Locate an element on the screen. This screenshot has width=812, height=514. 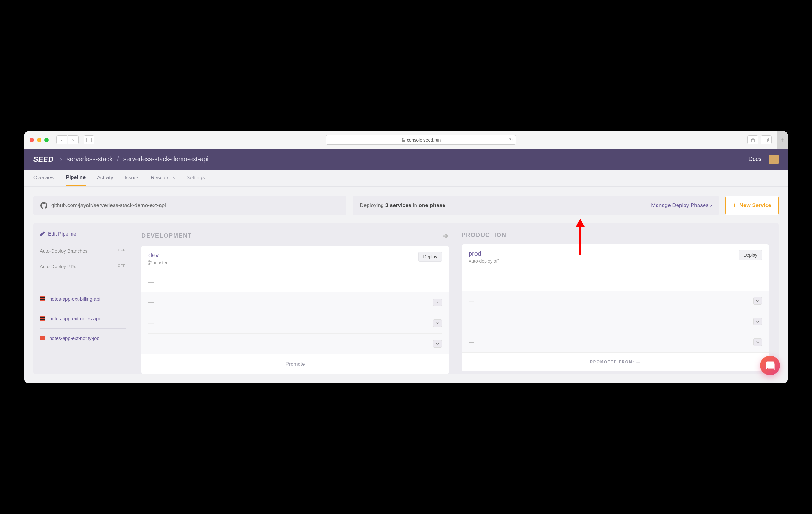
window-minimize-button is located at coordinates (39, 140).